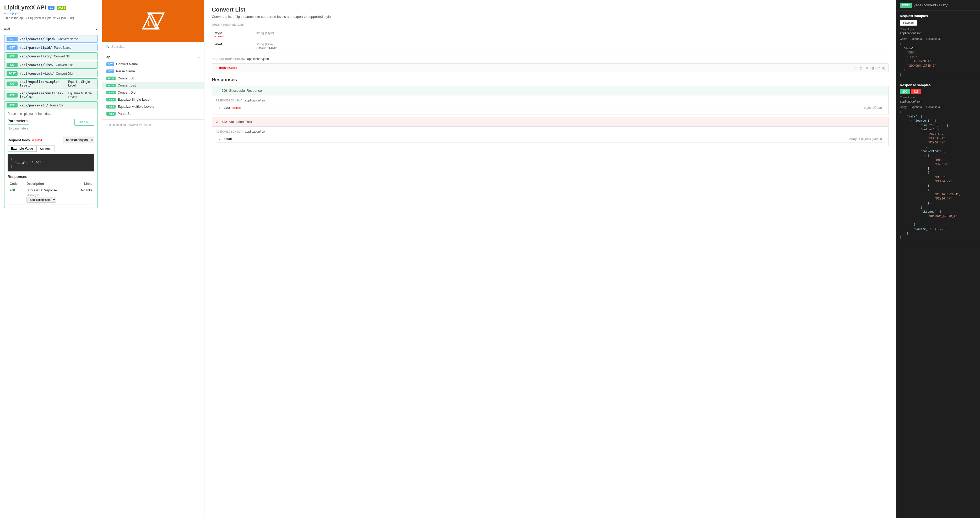 This screenshot has width=980, height=518. I want to click on endpoint-desc: Convert Name, so click(68, 39).